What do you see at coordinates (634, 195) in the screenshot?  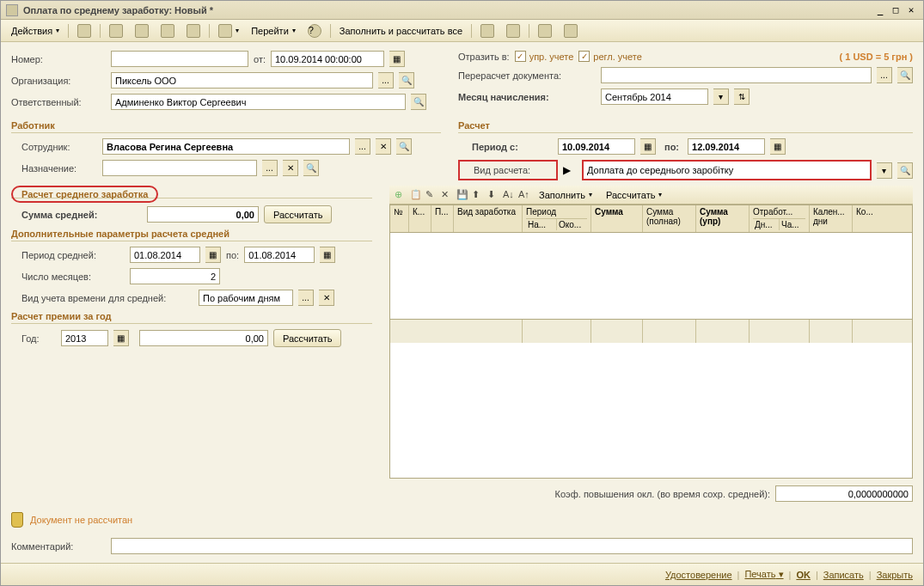 I see `grid-calc-button: Рассчитать` at bounding box center [634, 195].